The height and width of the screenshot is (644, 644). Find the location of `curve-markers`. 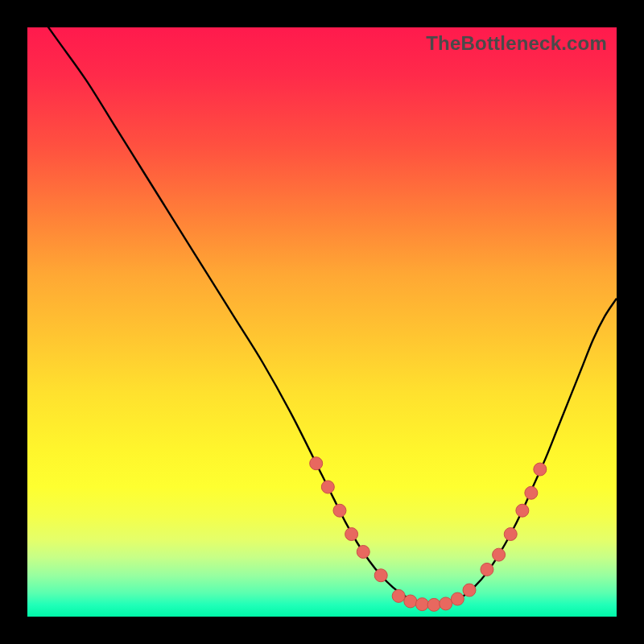

curve-markers is located at coordinates (428, 535).